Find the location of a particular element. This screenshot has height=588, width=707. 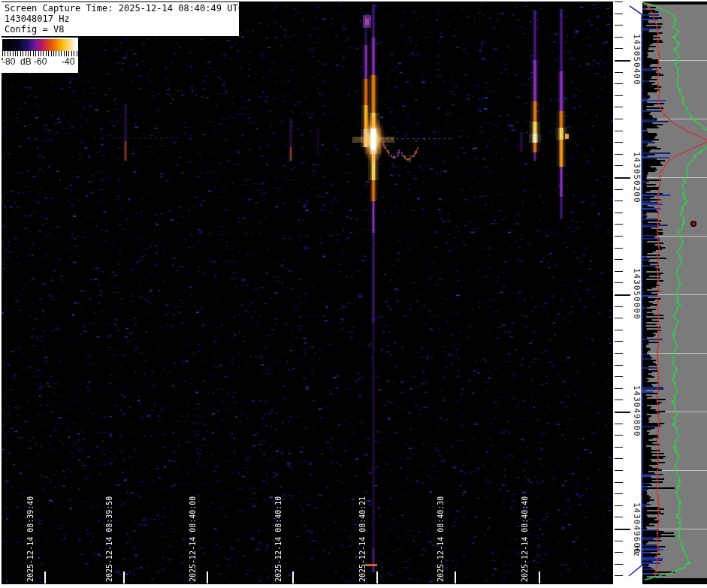

window-border-bottom is located at coordinates (353, 586).